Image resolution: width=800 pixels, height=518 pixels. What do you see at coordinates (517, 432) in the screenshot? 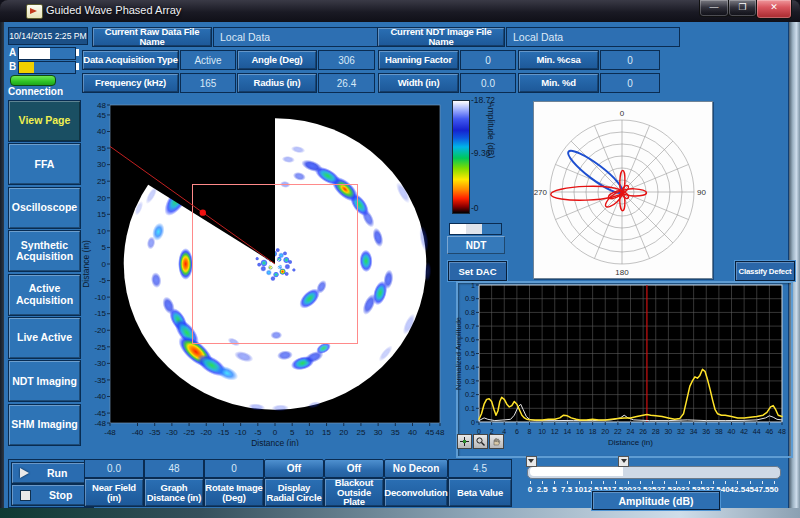
I see `svg-text: 6` at bounding box center [517, 432].